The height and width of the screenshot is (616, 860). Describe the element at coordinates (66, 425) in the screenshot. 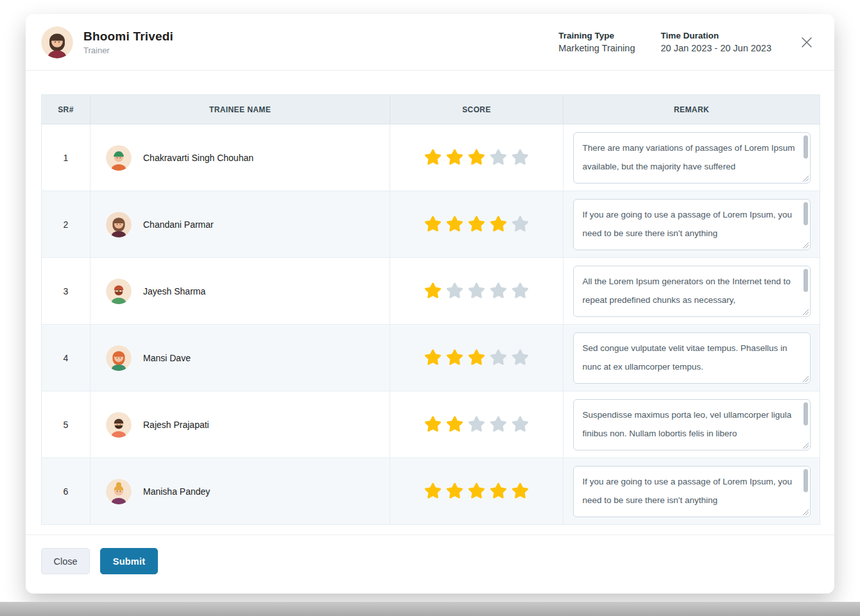

I see `sr-number: 5` at that location.